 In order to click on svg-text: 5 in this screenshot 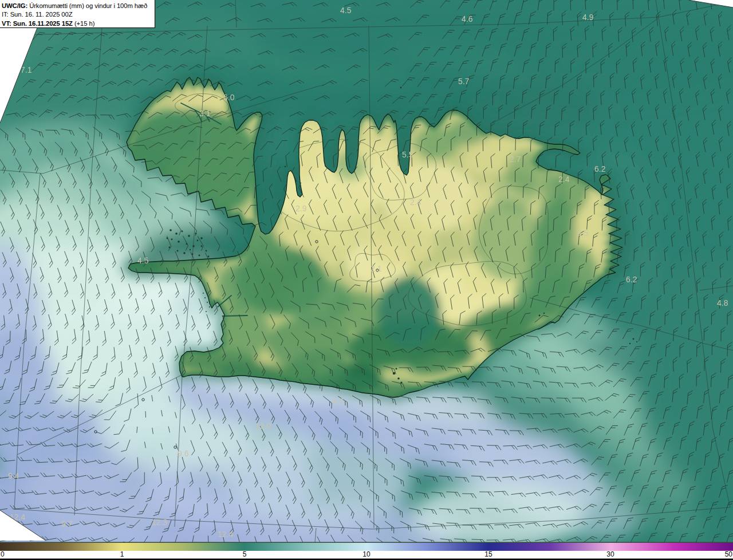, I will do `click(245, 554)`.